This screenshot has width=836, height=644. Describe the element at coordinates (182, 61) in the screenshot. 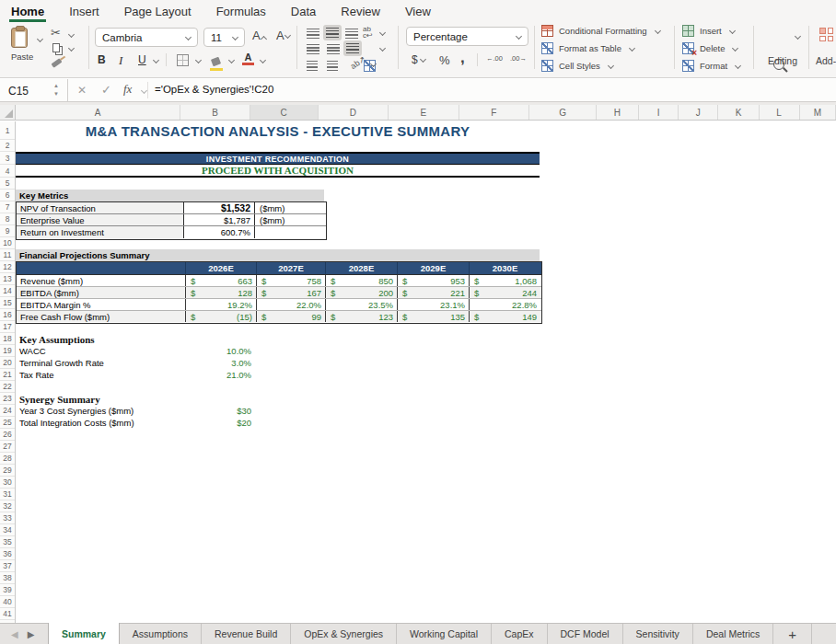

I see `borders-button` at that location.